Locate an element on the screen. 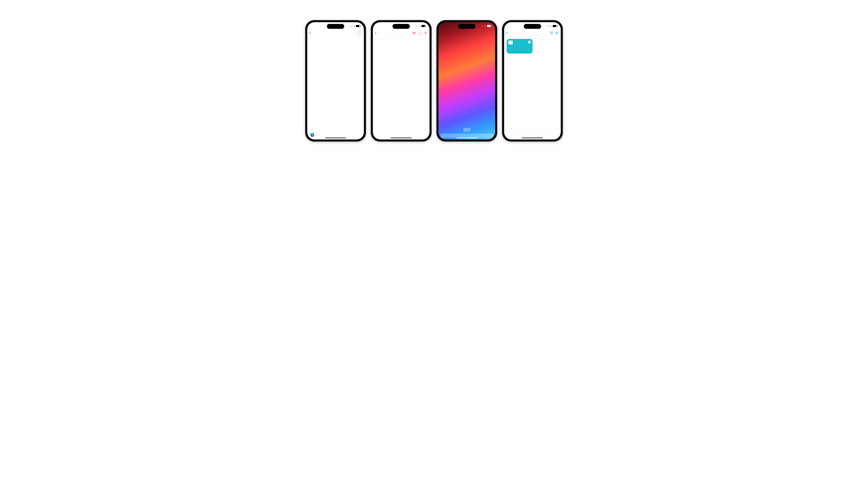  reminders-list is located at coordinates (336, 85).